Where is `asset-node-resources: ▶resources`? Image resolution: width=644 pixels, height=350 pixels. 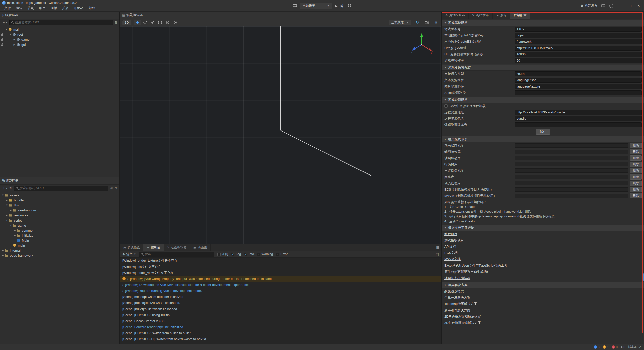 asset-node-resources: ▶resources is located at coordinates (60, 215).